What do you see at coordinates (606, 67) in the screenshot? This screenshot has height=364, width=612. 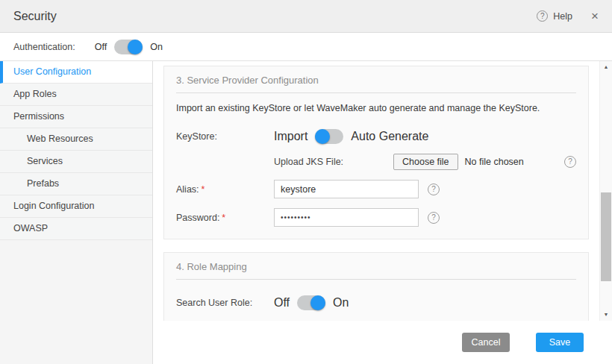 I see `scroll-up-icon: ▲` at bounding box center [606, 67].